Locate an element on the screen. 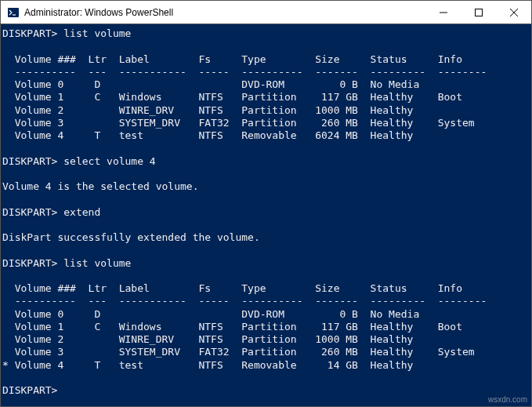 This screenshot has height=407, width=532. window-title: Administrator: Windows PowerShell is located at coordinates (99, 13).